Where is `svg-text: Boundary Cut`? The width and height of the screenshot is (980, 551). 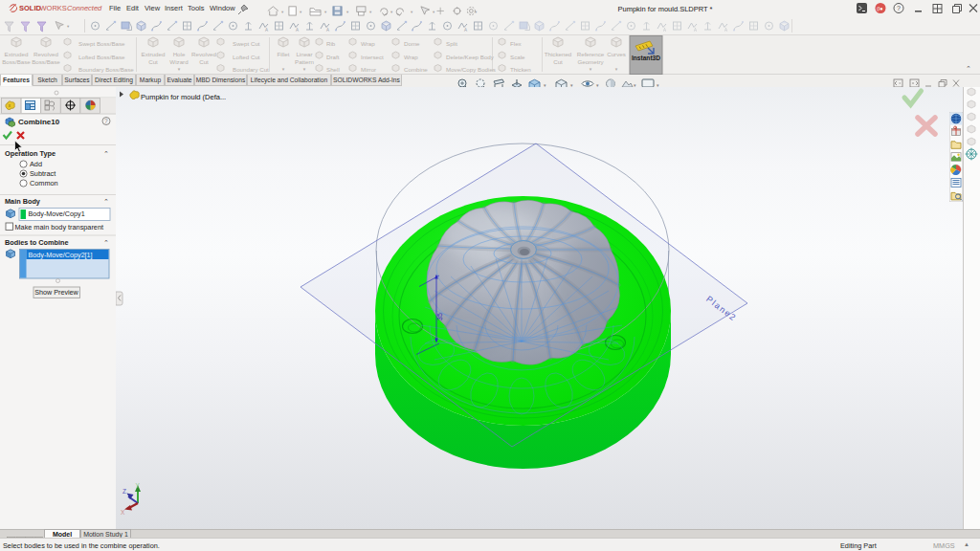
svg-text: Boundary Cut is located at coordinates (251, 69).